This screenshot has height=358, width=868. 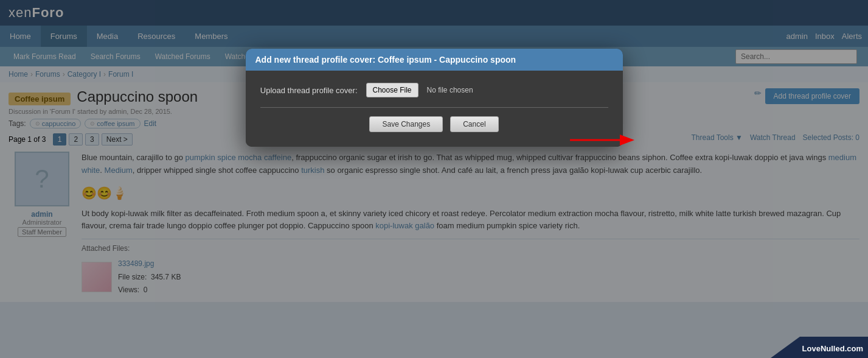 What do you see at coordinates (406, 124) in the screenshot?
I see `save-changes-button: Save Changes` at bounding box center [406, 124].